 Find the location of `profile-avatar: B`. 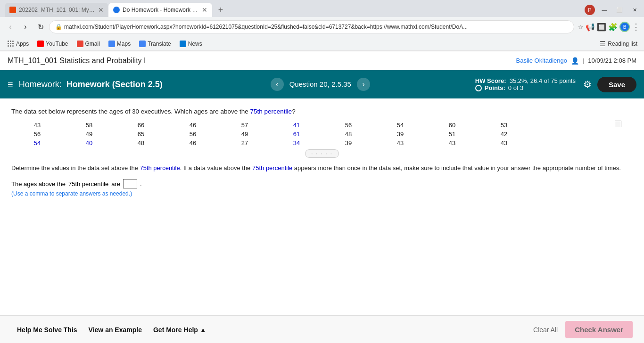

profile-avatar: B is located at coordinates (625, 27).